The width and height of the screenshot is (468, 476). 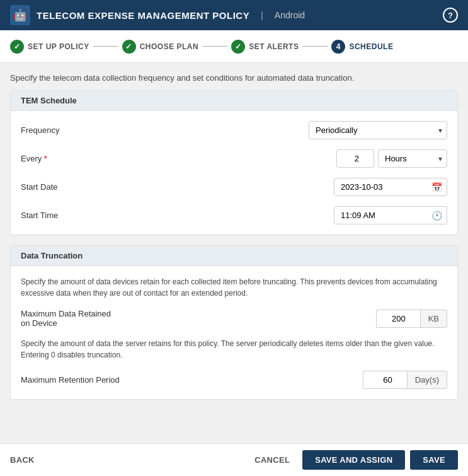 What do you see at coordinates (234, 187) in the screenshot?
I see `start-date-row: Start Date 📅` at bounding box center [234, 187].